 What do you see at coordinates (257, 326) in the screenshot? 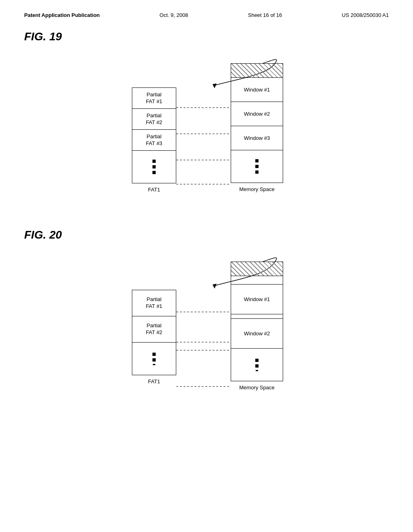
I see `fig20-memory-column: Window #1 Window #2 Memory Space` at bounding box center [257, 326].